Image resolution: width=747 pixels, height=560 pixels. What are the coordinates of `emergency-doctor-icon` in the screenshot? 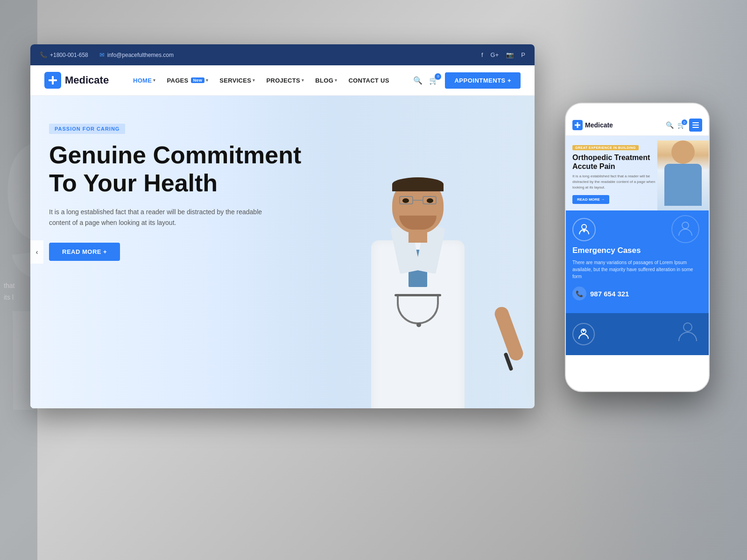 It's located at (584, 230).